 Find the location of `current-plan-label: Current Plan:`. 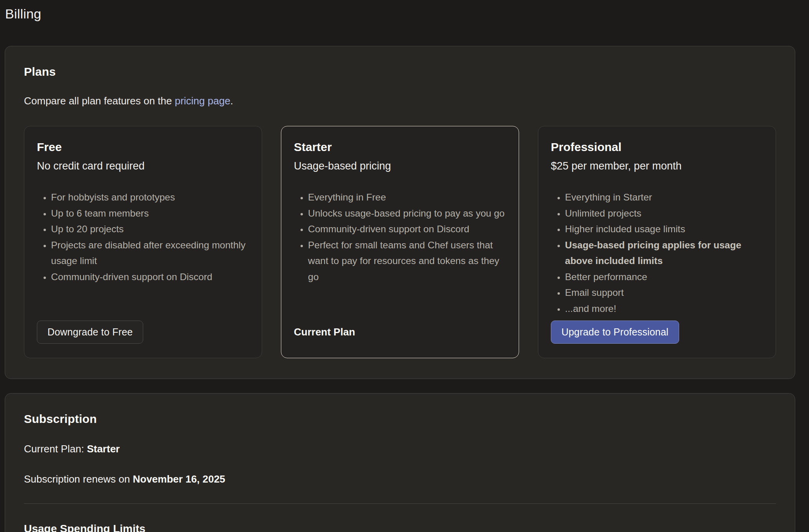

current-plan-label: Current Plan: is located at coordinates (55, 449).